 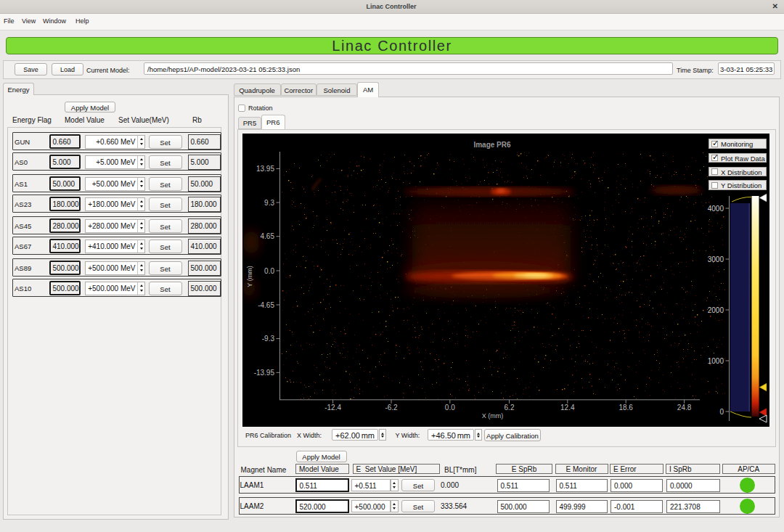 What do you see at coordinates (269, 203) in the screenshot?
I see `svg-text: 9.3` at bounding box center [269, 203].